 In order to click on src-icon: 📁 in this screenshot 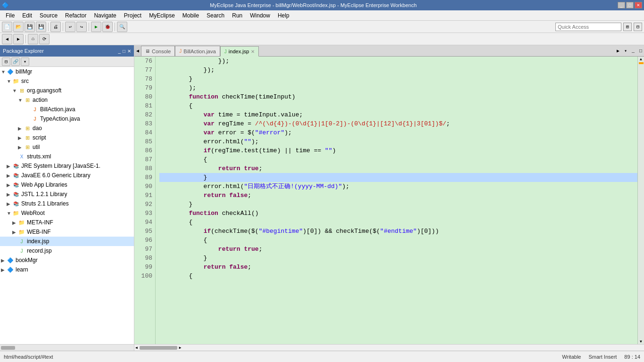, I will do `click(16, 81)`.